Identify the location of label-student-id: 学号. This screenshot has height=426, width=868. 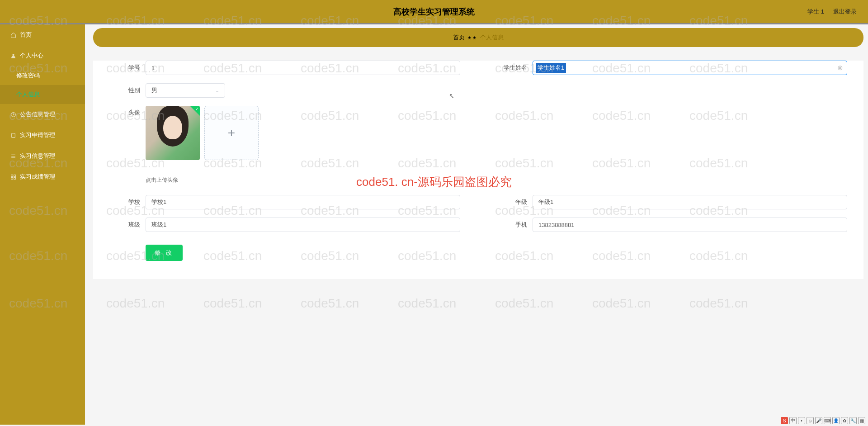
(127, 68).